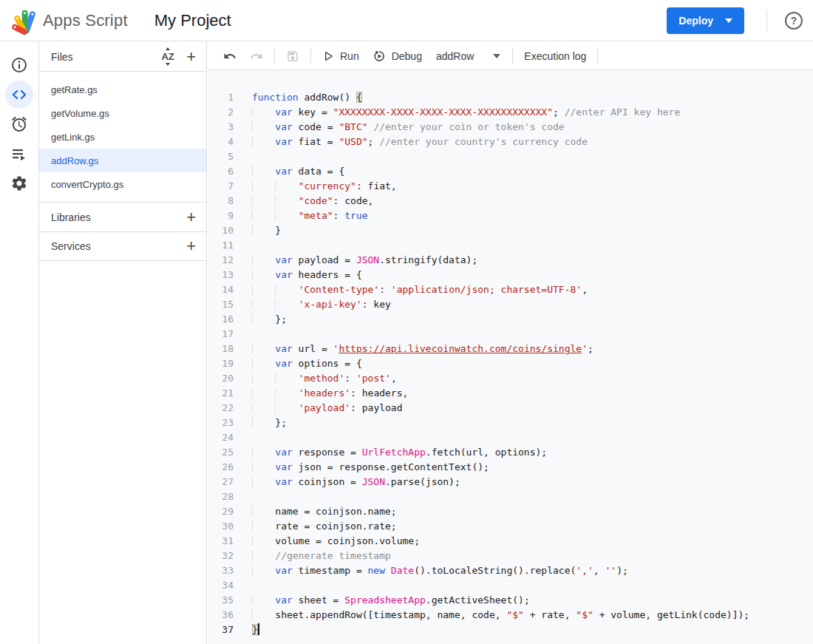  What do you see at coordinates (794, 21) in the screenshot?
I see `help-icon: ?` at bounding box center [794, 21].